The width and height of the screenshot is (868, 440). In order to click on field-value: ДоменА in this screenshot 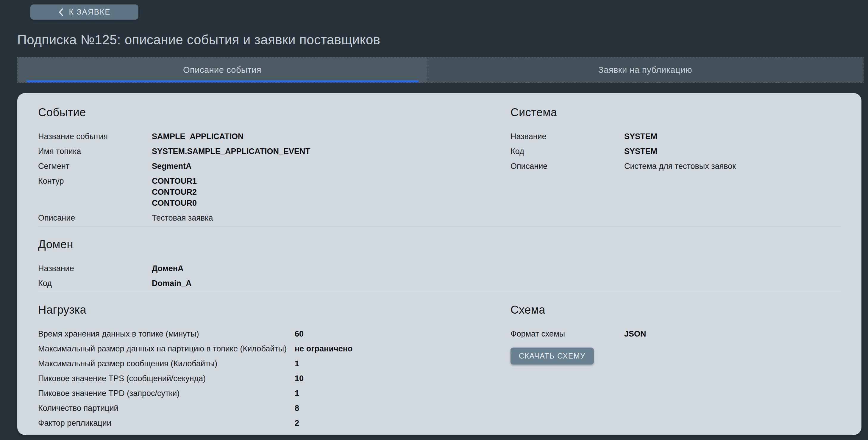, I will do `click(168, 269)`.